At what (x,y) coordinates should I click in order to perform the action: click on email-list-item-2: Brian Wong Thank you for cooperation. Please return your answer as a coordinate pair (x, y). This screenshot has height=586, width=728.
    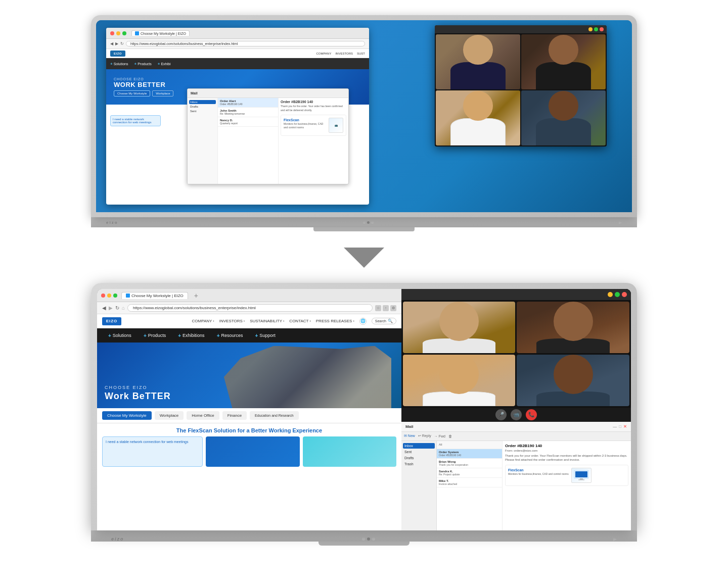
    Looking at the image, I should click on (469, 464).